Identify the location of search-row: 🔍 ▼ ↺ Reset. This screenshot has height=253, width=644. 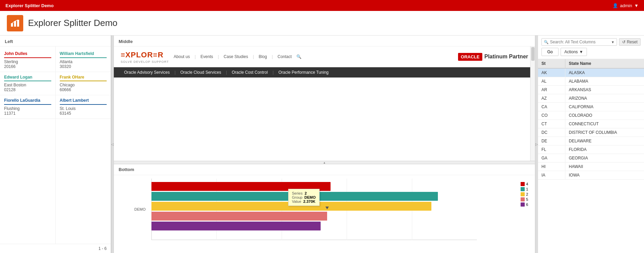
(591, 42).